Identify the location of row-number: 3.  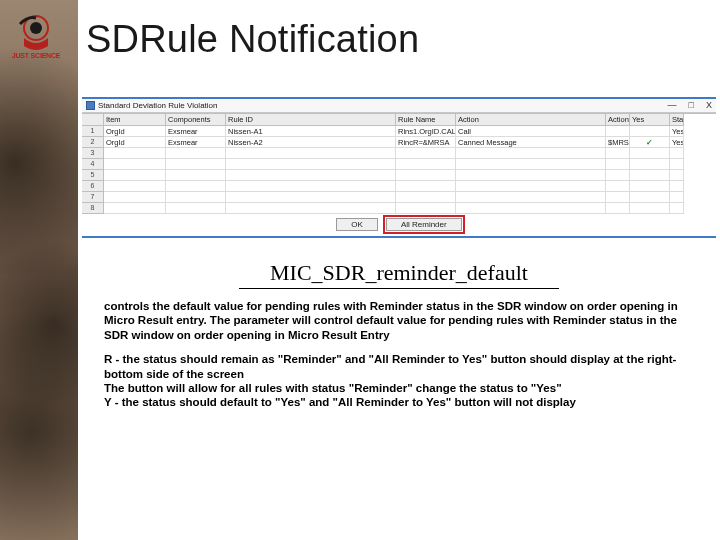
(93, 154).